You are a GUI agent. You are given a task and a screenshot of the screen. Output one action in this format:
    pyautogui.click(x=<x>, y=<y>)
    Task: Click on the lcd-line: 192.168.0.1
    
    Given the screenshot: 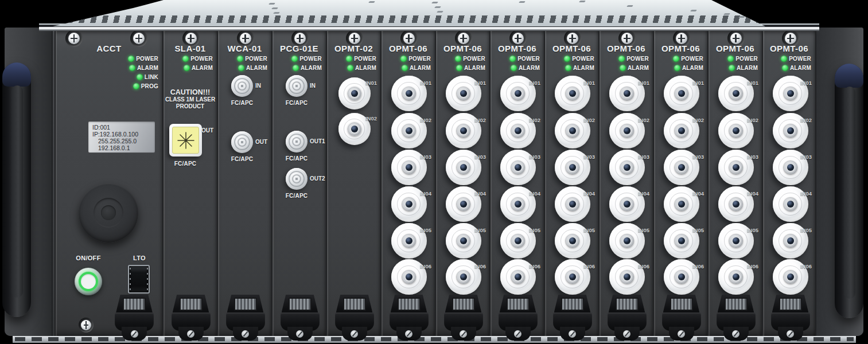 What is the action you would take?
    pyautogui.click(x=124, y=148)
    